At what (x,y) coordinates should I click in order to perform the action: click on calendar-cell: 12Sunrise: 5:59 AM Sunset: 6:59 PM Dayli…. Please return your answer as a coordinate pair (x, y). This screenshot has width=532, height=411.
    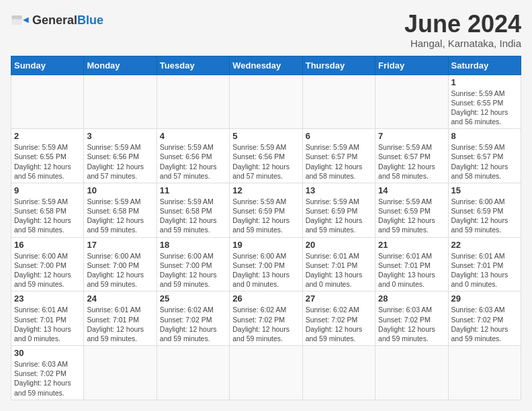
    Looking at the image, I should click on (266, 210).